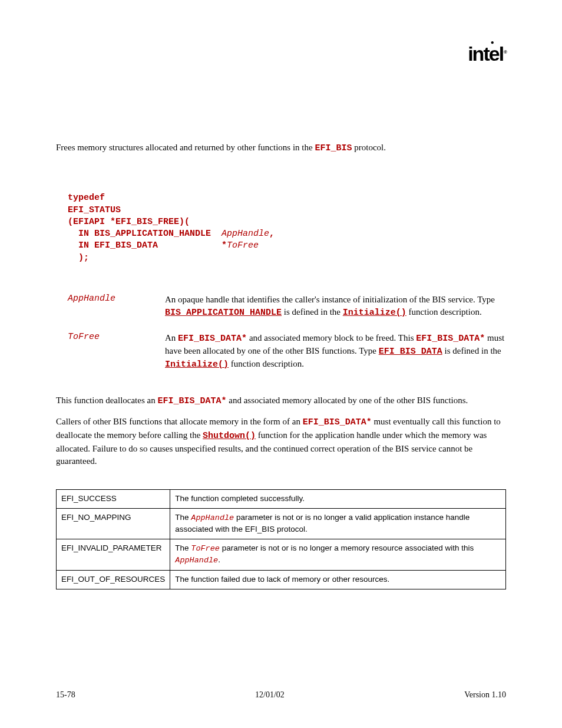  What do you see at coordinates (229, 436) in the screenshot?
I see `func-link: Shutdown()` at bounding box center [229, 436].